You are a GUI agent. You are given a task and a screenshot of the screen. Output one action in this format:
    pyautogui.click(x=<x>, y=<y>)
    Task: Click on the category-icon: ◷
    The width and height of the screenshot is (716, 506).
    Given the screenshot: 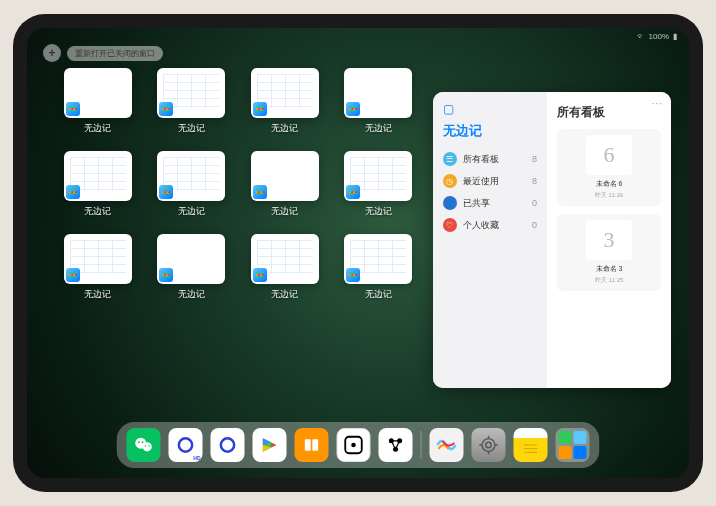 What is the action you would take?
    pyautogui.click(x=450, y=181)
    